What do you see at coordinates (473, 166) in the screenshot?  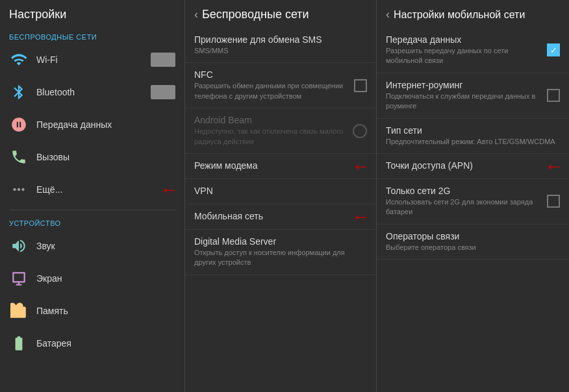 I see `right-item-apn: Точки доступа (APN) ←` at bounding box center [473, 166].